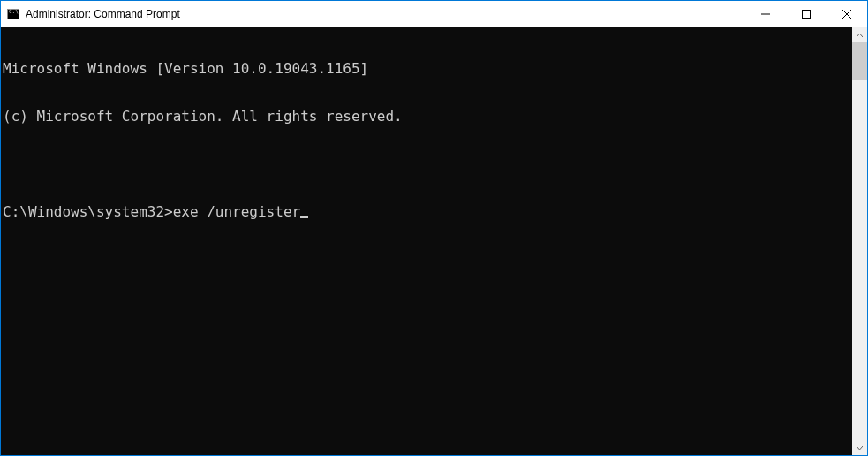 The width and height of the screenshot is (868, 456). Describe the element at coordinates (806, 14) in the screenshot. I see `maximize-icon` at that location.